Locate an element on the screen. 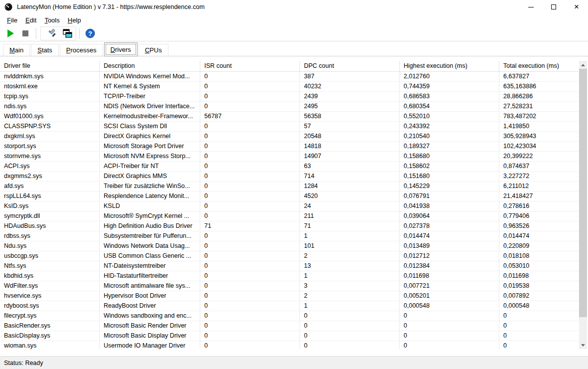 The width and height of the screenshot is (588, 369). cell-desc: DirectX Graphics MMS is located at coordinates (150, 177).